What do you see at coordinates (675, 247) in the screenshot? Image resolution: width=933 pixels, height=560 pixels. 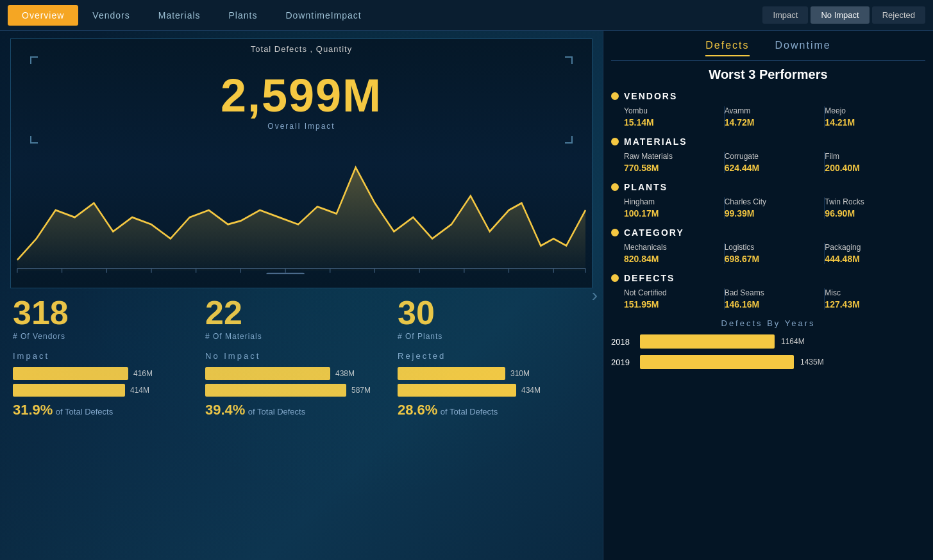 I see `cat-item-name: Mechanicals` at bounding box center [675, 247].